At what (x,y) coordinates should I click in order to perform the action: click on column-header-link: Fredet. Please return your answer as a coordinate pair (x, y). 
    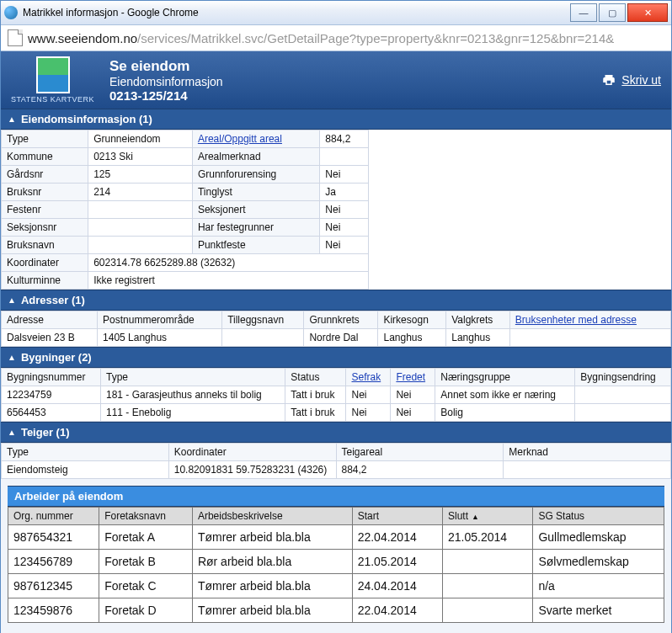
    Looking at the image, I should click on (411, 377).